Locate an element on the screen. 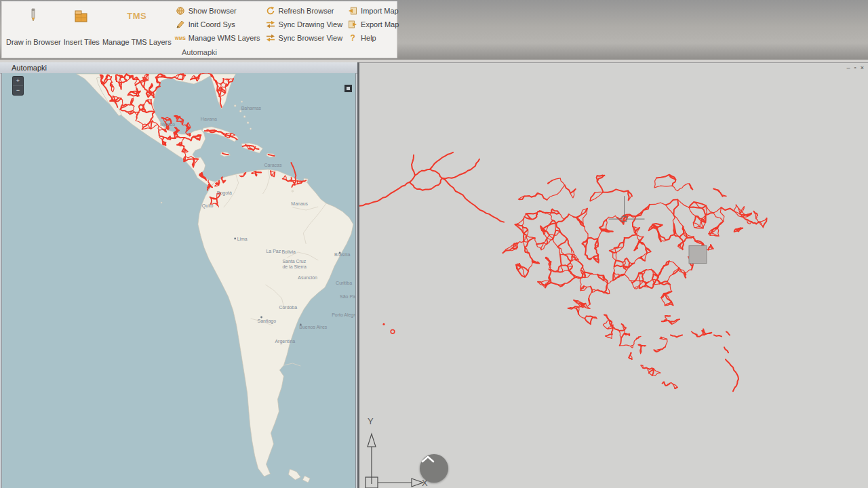 This screenshot has width=868, height=488. svg-text: Curitiba is located at coordinates (344, 283).